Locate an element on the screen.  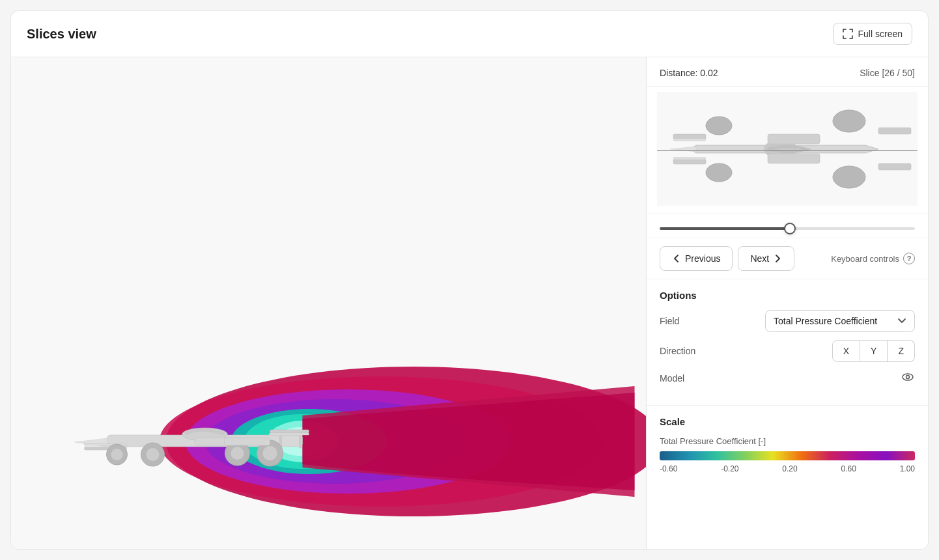
arrow-right-icon is located at coordinates (778, 259).